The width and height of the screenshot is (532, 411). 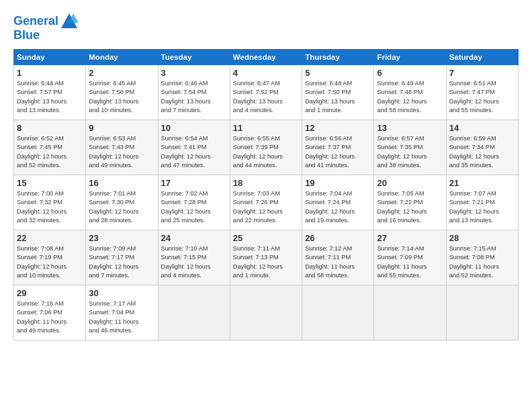 I want to click on day-info: Sunrise: 7:04 AM Sunset: 7:24 PM Dayligh…, so click(x=338, y=207).